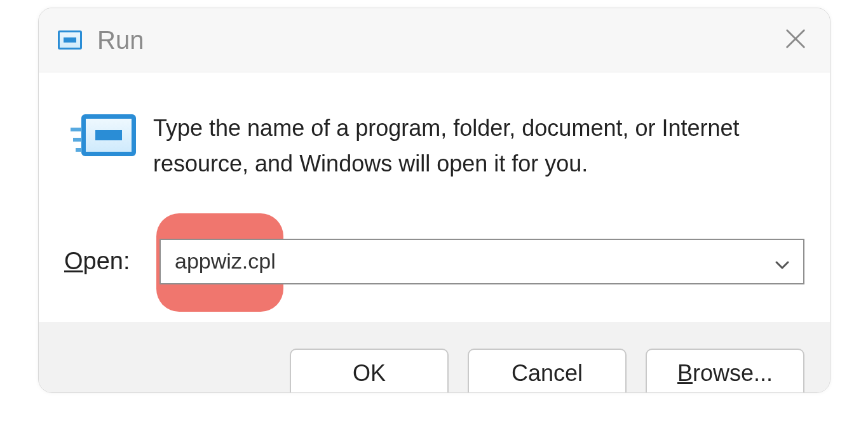 The height and width of the screenshot is (440, 868). I want to click on ok-button: OK, so click(369, 371).